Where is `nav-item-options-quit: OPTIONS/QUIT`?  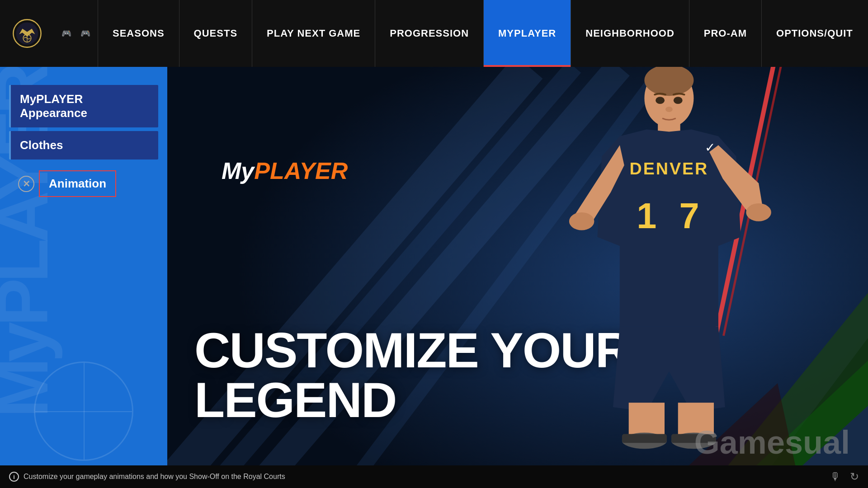 nav-item-options-quit: OPTIONS/QUIT is located at coordinates (815, 33).